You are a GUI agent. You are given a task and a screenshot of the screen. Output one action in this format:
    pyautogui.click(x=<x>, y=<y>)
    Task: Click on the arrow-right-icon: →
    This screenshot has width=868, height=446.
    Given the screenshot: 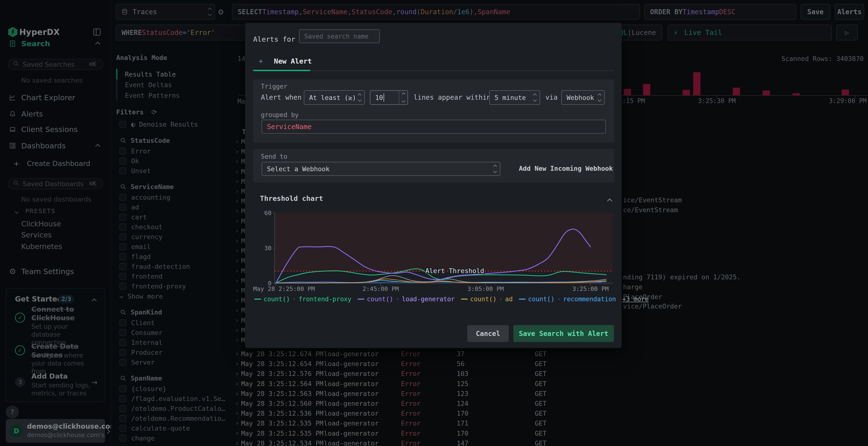 What is the action you would take?
    pyautogui.click(x=94, y=382)
    